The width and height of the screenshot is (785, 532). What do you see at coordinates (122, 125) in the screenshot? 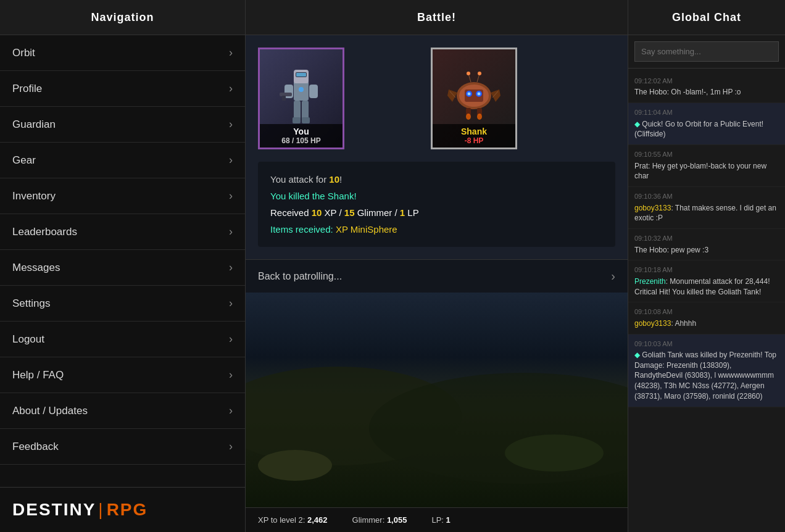
I see `sidebar-item-guardian: Guardian ›` at bounding box center [122, 125].